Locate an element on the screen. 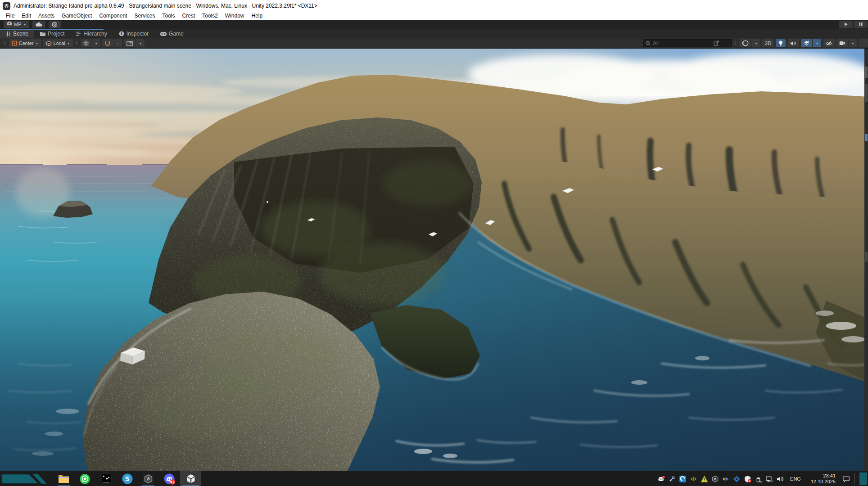  tray-usb-icon is located at coordinates (758, 479).